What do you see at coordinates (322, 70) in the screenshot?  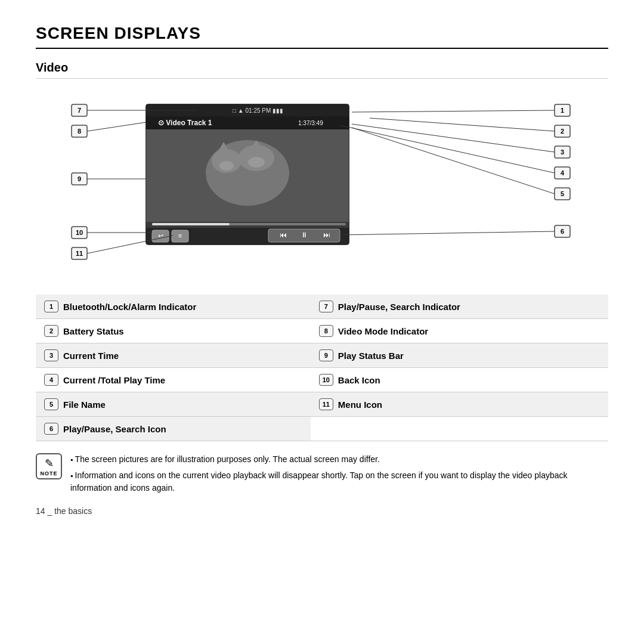 I see `section-heading: Video` at bounding box center [322, 70].